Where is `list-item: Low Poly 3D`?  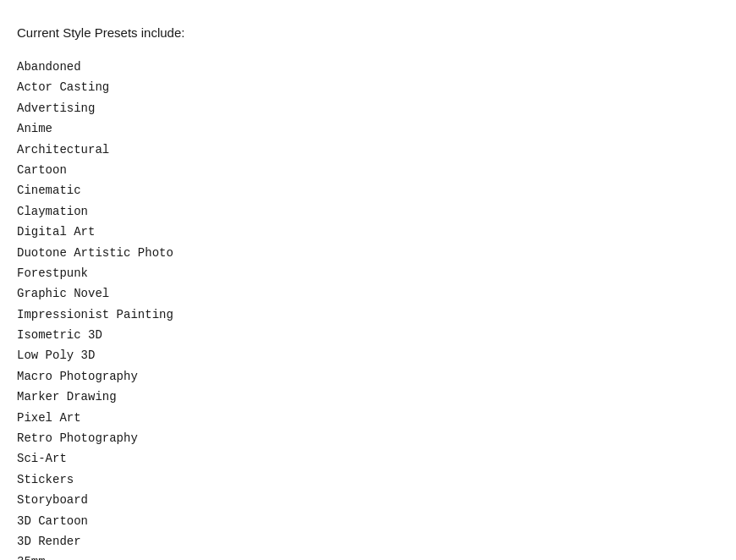
list-item: Low Poly 3D is located at coordinates (368, 355).